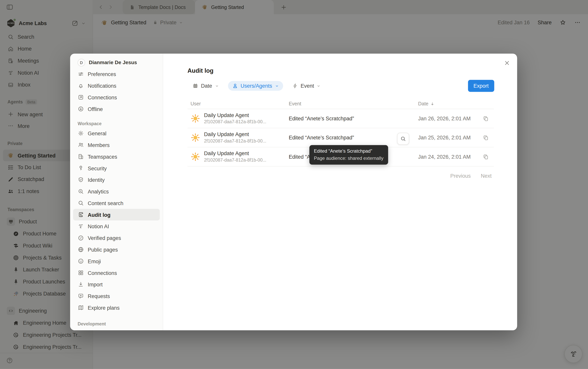 The image size is (588, 369). What do you see at coordinates (81, 203) in the screenshot?
I see `search-icon` at bounding box center [81, 203].